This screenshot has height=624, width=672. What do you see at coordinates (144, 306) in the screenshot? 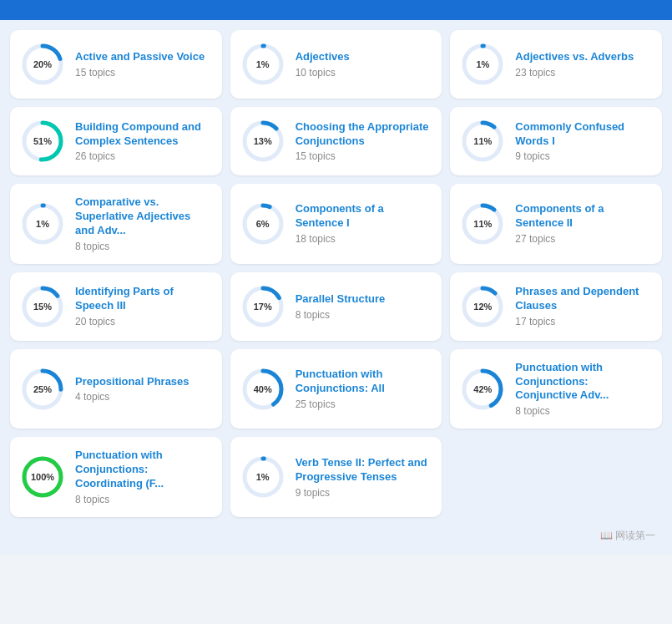
I see `card-info: Identifying Parts of Speech III 20 topic…` at bounding box center [144, 306].